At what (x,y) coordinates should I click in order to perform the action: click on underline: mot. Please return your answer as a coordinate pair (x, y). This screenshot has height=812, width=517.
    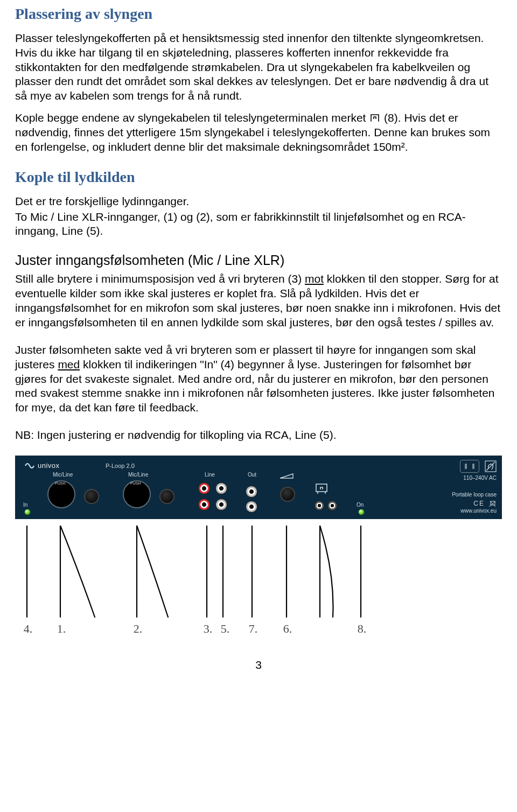
    Looking at the image, I should click on (315, 279).